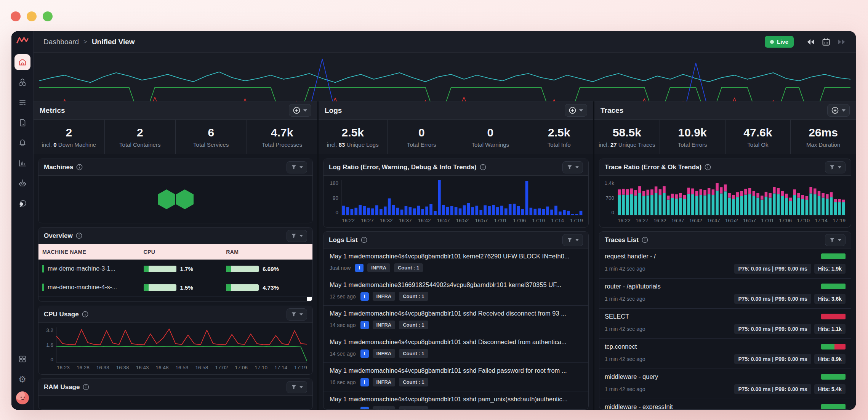 This screenshot has width=868, height=420. What do you see at coordinates (22, 398) in the screenshot?
I see `user-avatar` at bounding box center [22, 398].